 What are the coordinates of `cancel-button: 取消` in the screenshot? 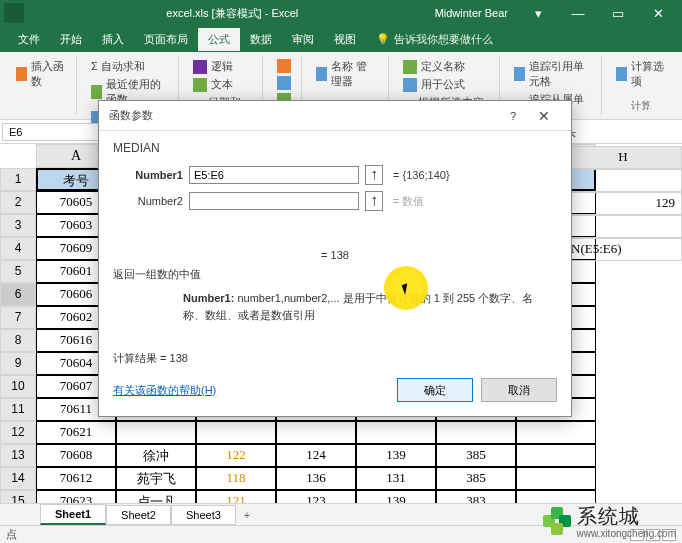 It's located at (519, 390).